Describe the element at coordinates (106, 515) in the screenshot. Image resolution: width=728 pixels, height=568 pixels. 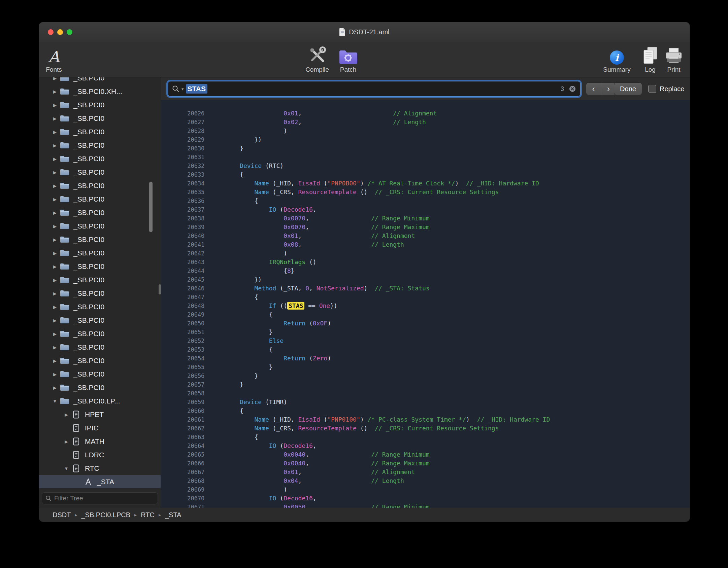
I see `breadcrumb-item-lpcb: _SB.PCI0.LPCB` at that location.